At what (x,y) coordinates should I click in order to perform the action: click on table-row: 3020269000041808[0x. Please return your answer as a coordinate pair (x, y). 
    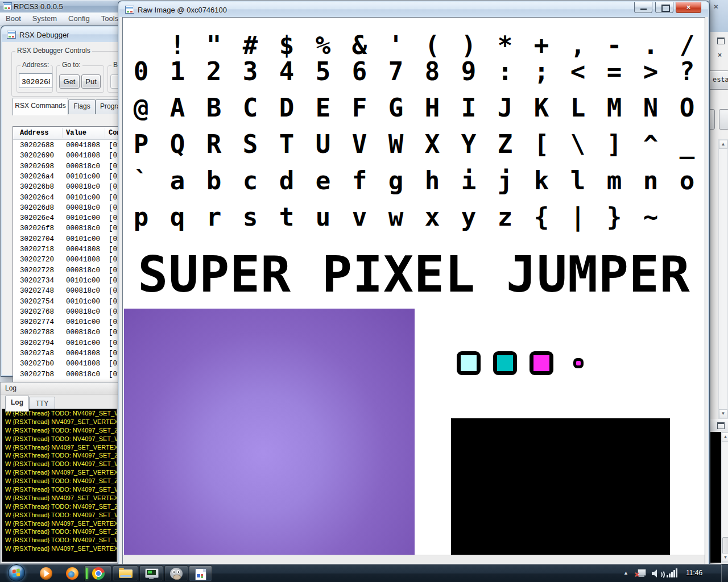
    Looking at the image, I should click on (69, 157).